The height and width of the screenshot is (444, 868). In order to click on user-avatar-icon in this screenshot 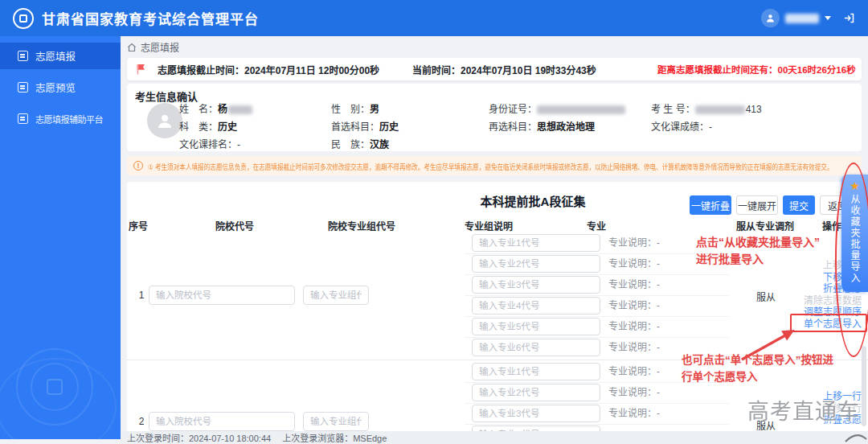, I will do `click(770, 18)`.